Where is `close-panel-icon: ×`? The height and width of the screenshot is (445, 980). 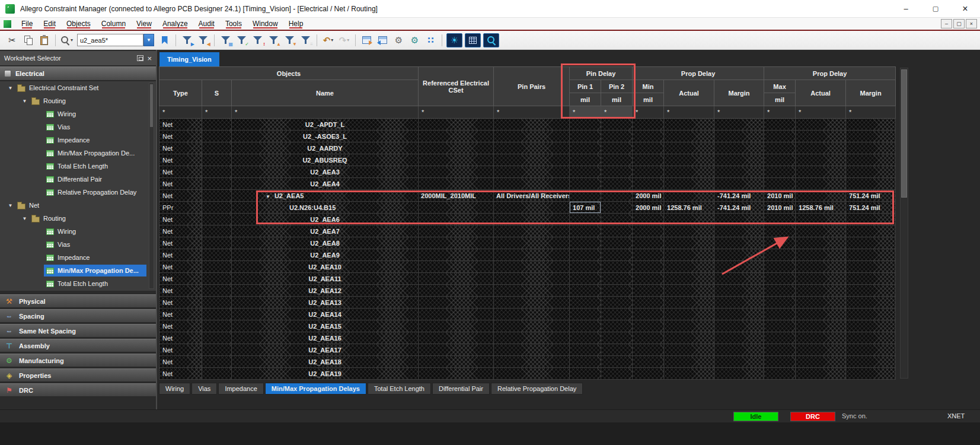
close-panel-icon: × is located at coordinates (149, 58).